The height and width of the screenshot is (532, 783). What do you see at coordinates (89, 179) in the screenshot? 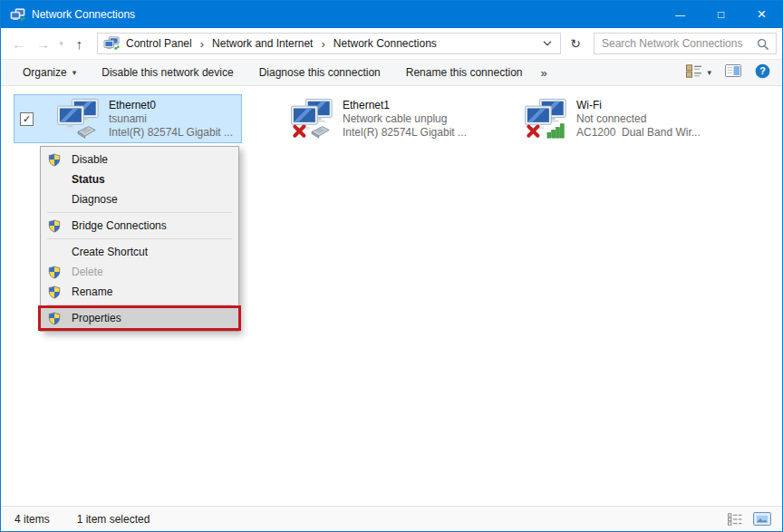
I see `menu-item-label: Status` at bounding box center [89, 179].